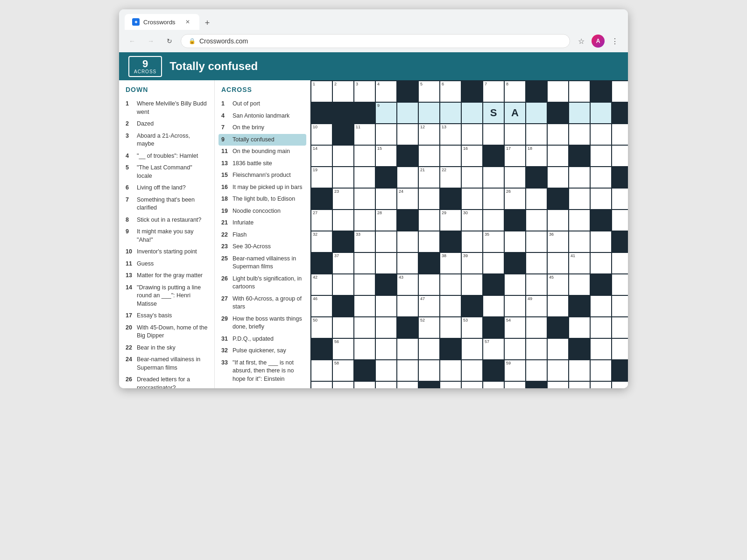 This screenshot has width=747, height=560. I want to click on clue-item: 33"If at first, the ___ is not absurd, t…, so click(262, 371).